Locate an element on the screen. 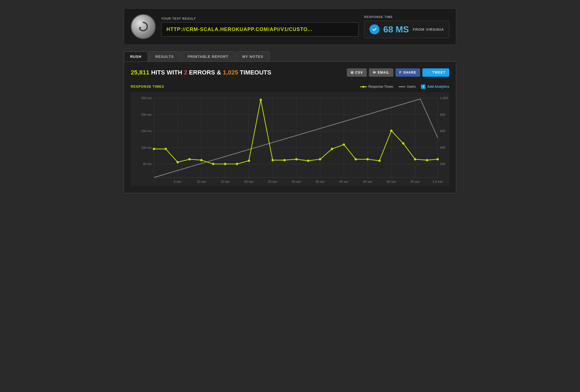  response-time-chart: 250 ms 200 ms 150 ms 100 ms 50 ms 1,000 … is located at coordinates (290, 139).